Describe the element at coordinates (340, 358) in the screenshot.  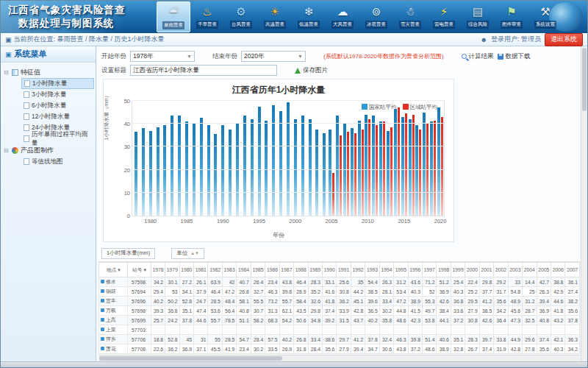
I see `horizontal-scrollbar` at that location.